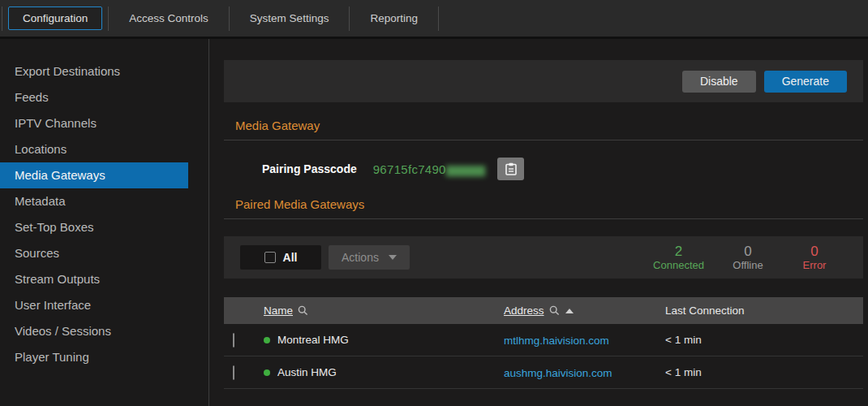 The width and height of the screenshot is (868, 406). What do you see at coordinates (94, 227) in the screenshot?
I see `sidebar-item-set-top-boxes: Set-Top Boxes` at bounding box center [94, 227].